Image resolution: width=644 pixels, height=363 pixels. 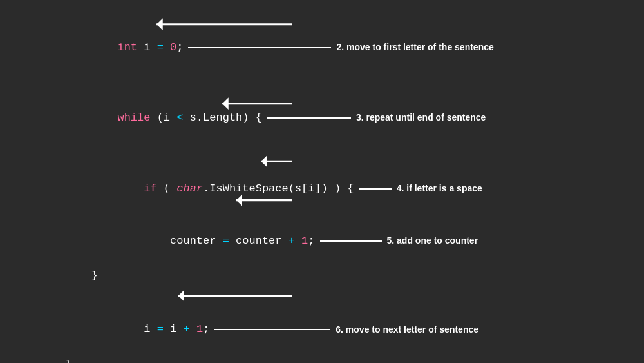 What do you see at coordinates (196, 188) in the screenshot?
I see `code-text-8: if ( char.IsWhiteSpace(s[i]) ) {` at bounding box center [196, 188].